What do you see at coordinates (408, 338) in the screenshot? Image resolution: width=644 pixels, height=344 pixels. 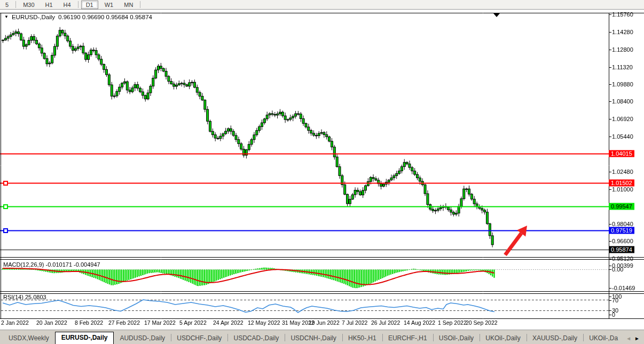 I see `tab-eurchf-h1: EURCHF-,H1` at bounding box center [408, 338].